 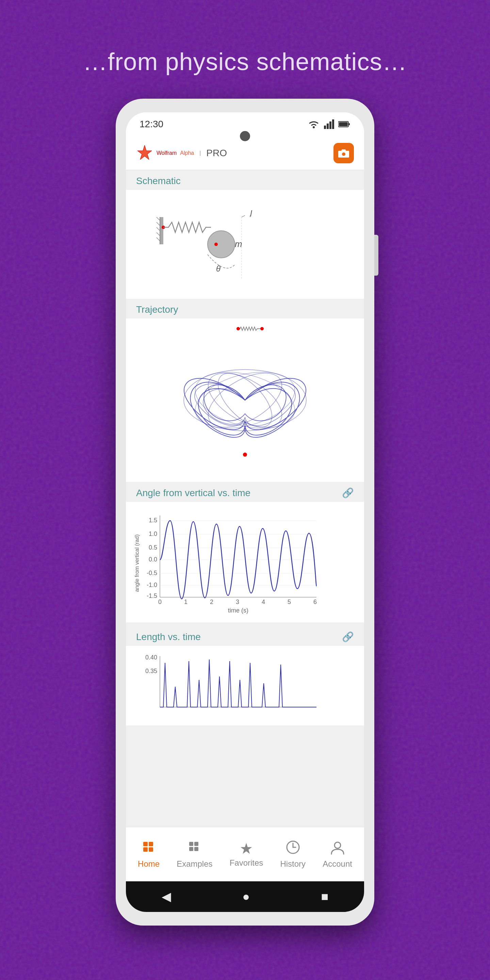 What do you see at coordinates (247, 854) in the screenshot?
I see `nav-item-favorites: ★ Favorites` at bounding box center [247, 854].